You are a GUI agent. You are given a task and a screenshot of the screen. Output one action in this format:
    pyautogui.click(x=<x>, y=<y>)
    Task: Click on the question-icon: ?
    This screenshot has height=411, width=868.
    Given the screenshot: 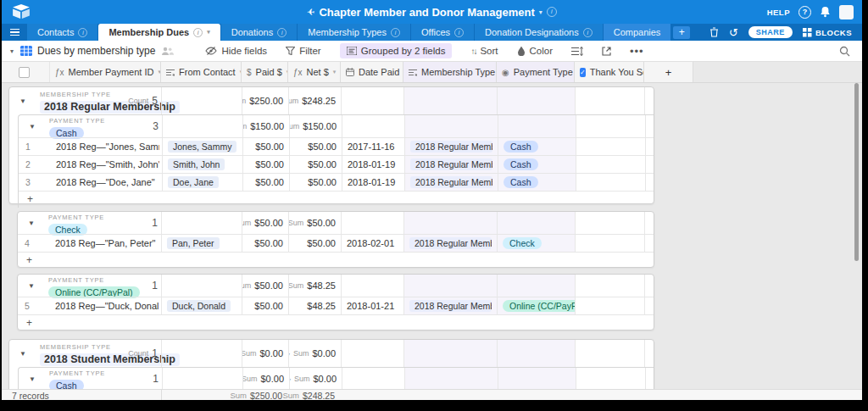 What is the action you would take?
    pyautogui.click(x=805, y=12)
    